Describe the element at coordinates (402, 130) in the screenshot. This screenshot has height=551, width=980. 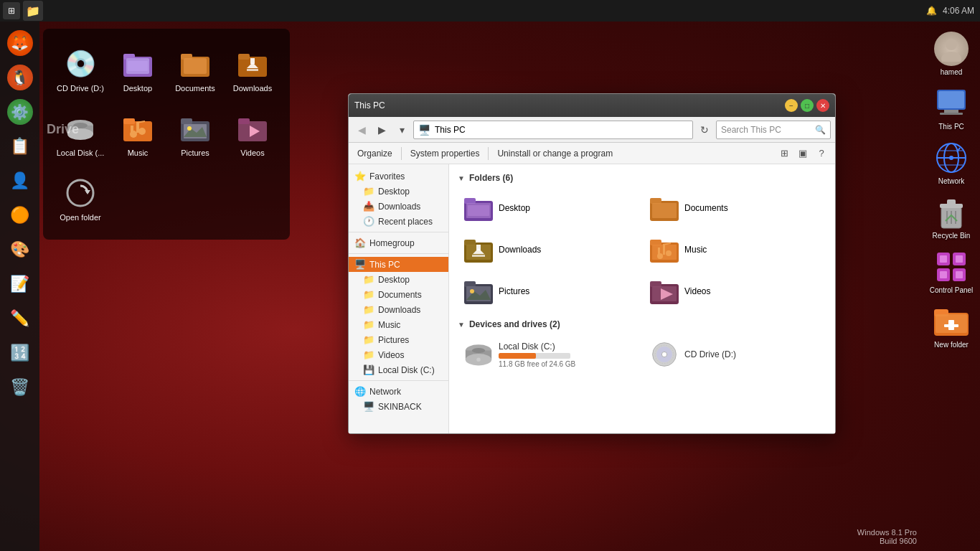
I see `dropdown-button: ▾` at that location.